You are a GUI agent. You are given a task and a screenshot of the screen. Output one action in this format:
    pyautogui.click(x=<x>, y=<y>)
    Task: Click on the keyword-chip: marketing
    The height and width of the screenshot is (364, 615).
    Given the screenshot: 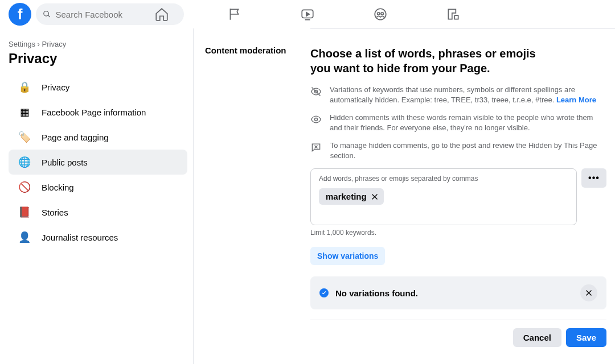 What is the action you would take?
    pyautogui.click(x=351, y=197)
    